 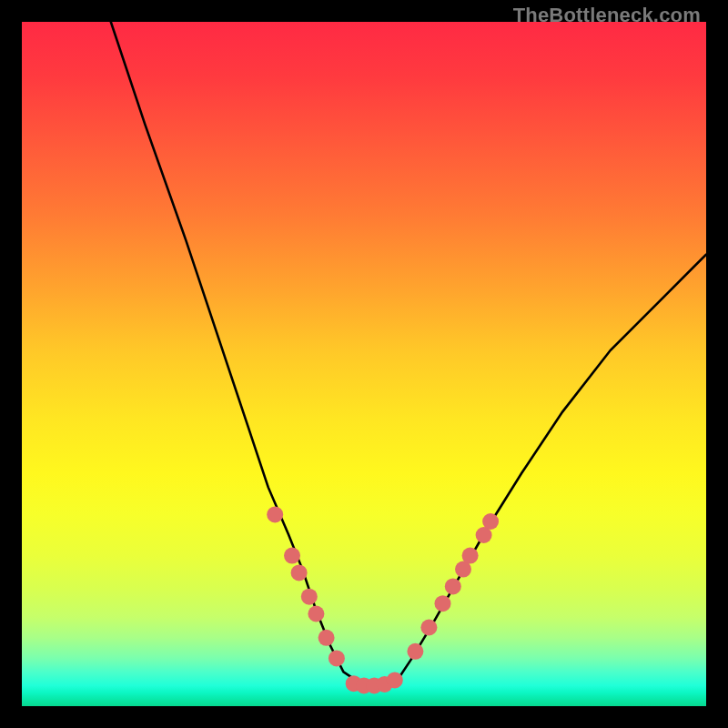 I want to click on watermark-text: TheBottleneck.com, so click(x=607, y=15).